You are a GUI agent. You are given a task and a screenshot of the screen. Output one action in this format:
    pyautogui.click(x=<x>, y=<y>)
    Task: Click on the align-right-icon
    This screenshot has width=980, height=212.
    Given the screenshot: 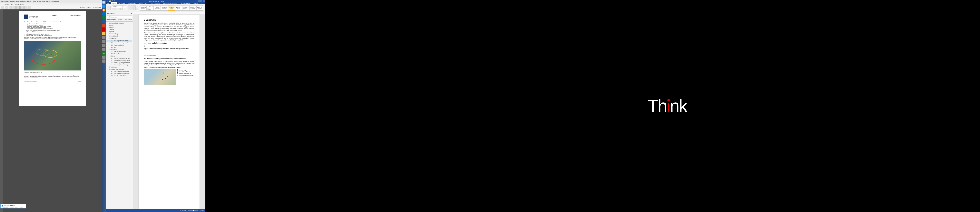 What is the action you would take?
    pyautogui.click(x=135, y=9)
    